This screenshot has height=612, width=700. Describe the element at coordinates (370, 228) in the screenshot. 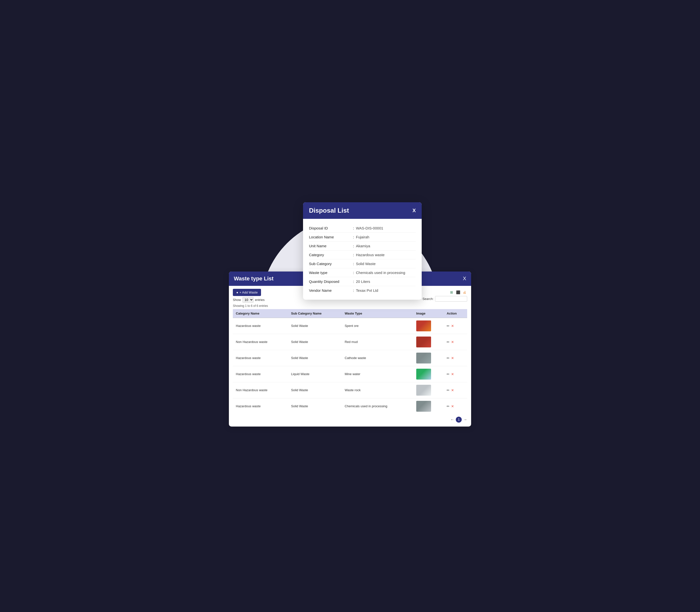

I see `detail-value: WAS-DIS-00001` at that location.